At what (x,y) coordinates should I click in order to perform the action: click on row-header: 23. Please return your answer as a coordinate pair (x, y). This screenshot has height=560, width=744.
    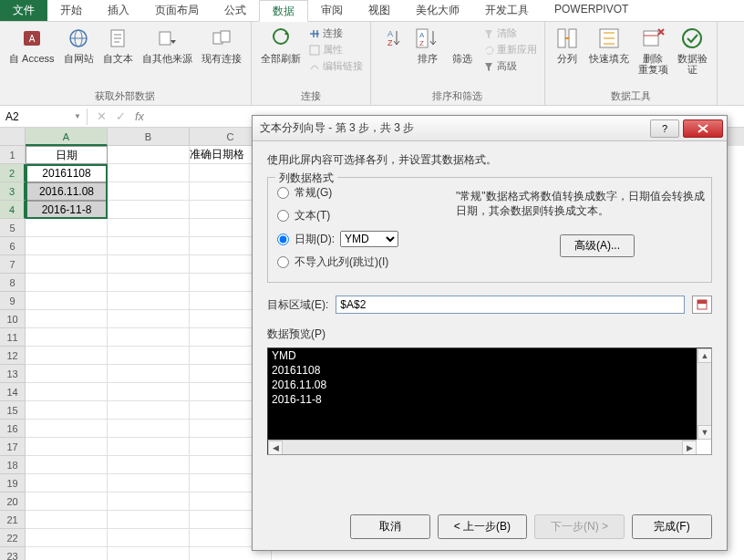
    Looking at the image, I should click on (13, 554).